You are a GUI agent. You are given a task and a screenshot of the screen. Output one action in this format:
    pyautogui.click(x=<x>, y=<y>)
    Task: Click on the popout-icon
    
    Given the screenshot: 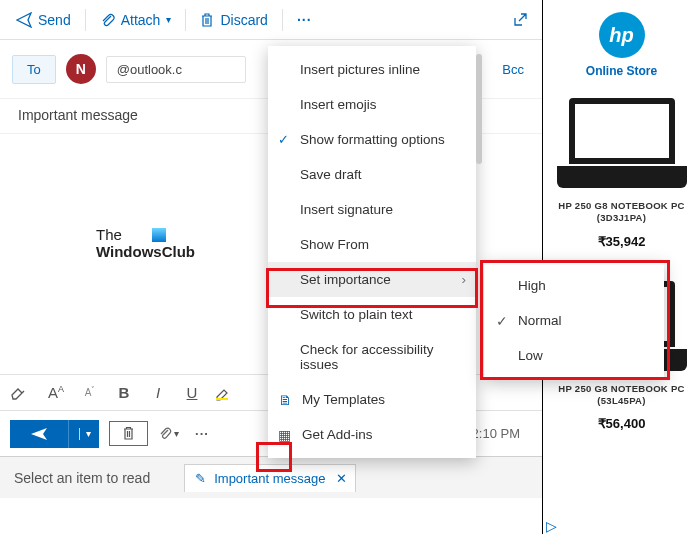 What is the action you would take?
    pyautogui.click(x=520, y=20)
    